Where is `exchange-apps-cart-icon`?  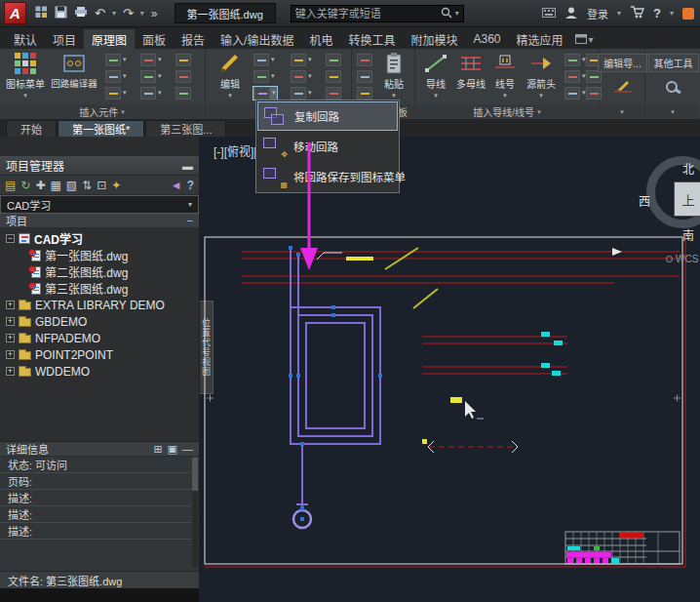 exchange-apps-cart-icon is located at coordinates (638, 14).